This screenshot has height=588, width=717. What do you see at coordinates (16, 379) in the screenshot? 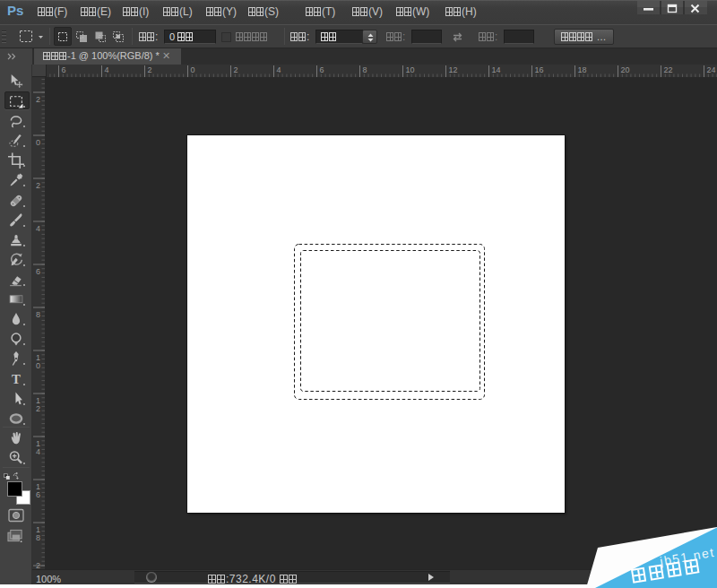
I see `svg-text: T` at bounding box center [16, 379].